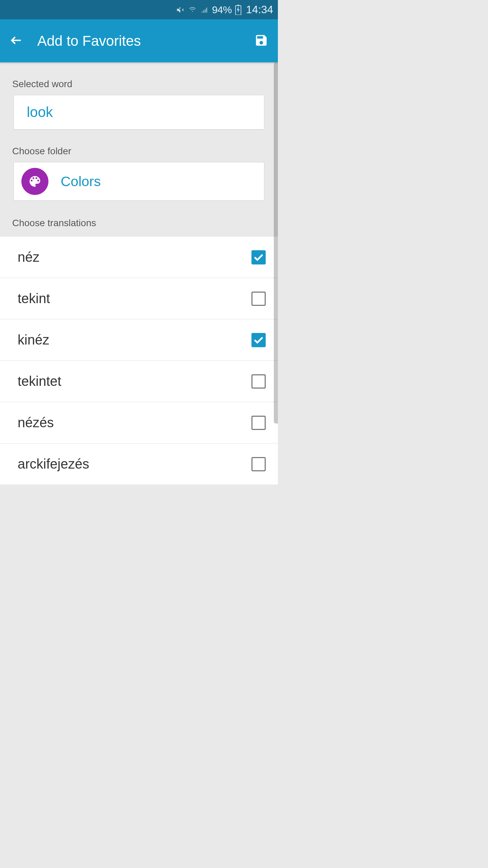 Image resolution: width=488 pixels, height=868 pixels. What do you see at coordinates (192, 10) in the screenshot?
I see `wifi-icon` at bounding box center [192, 10].